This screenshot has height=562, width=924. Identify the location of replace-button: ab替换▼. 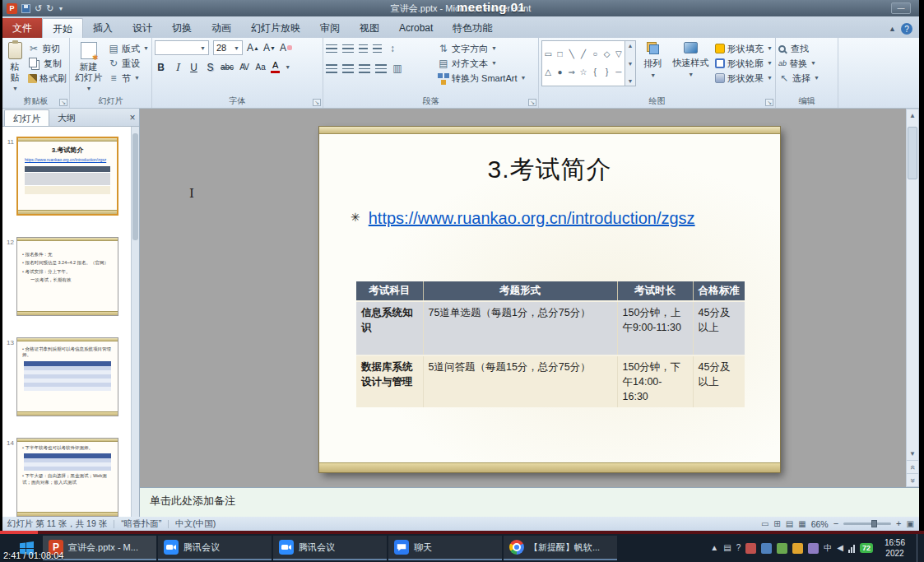
(799, 63).